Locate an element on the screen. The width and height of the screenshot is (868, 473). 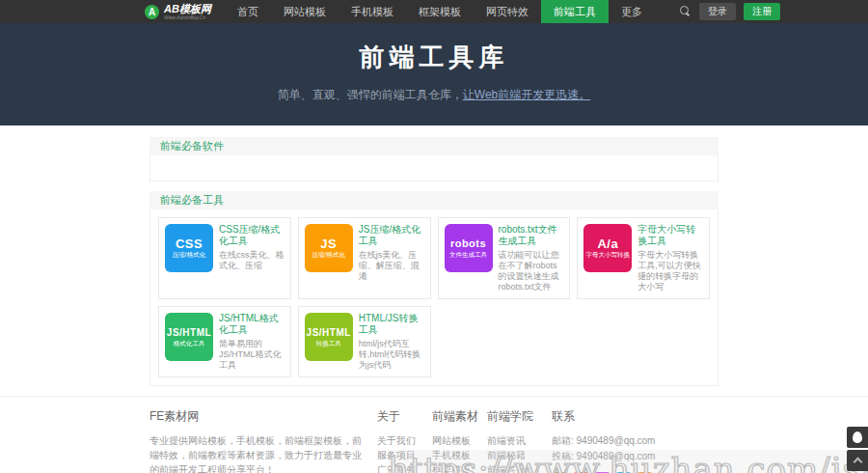
menu-item-more: 更多 is located at coordinates (632, 12).